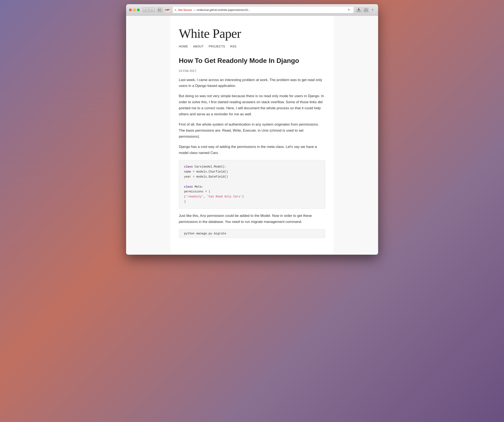 The height and width of the screenshot is (422, 504). I want to click on site-title: White Paper, so click(252, 34).